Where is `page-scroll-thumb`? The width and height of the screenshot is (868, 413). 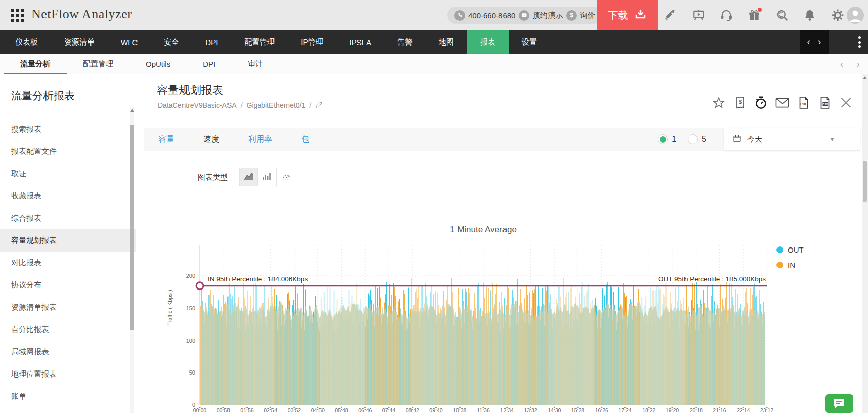 page-scroll-thumb is located at coordinates (865, 182).